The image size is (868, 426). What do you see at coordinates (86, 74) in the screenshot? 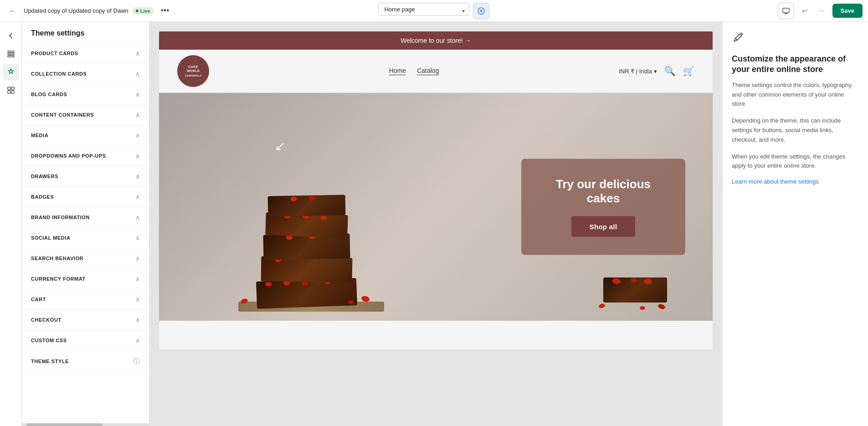
I see `settings-item-collection-cards: COLLECTION CARDS∧` at bounding box center [86, 74].